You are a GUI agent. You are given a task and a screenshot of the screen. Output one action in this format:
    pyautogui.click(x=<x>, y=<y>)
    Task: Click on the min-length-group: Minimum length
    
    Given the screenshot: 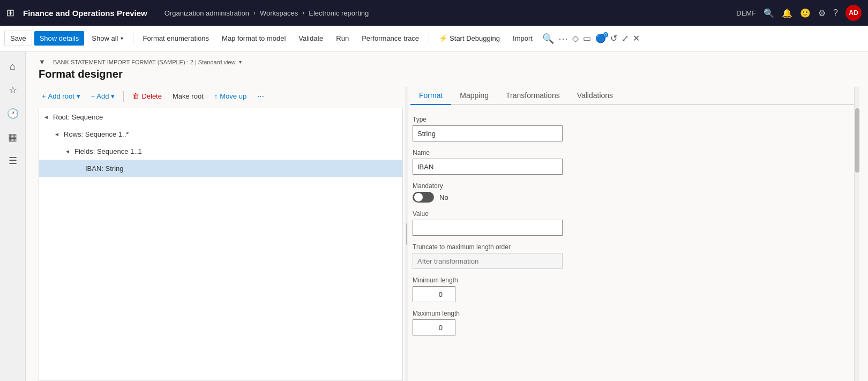 What is the action you would take?
    pyautogui.click(x=629, y=289)
    